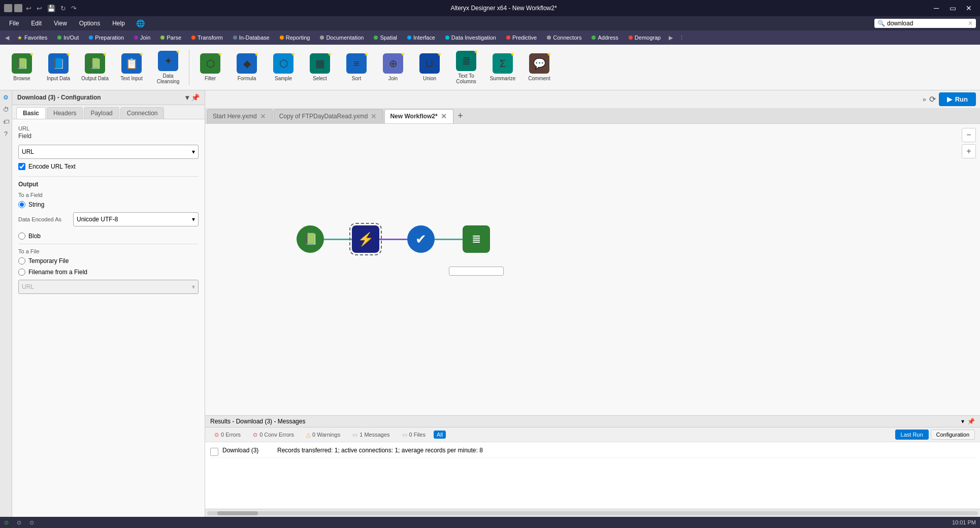 This screenshot has height=528, width=980. What do you see at coordinates (51, 8) in the screenshot?
I see `save-icon: 💾` at bounding box center [51, 8].